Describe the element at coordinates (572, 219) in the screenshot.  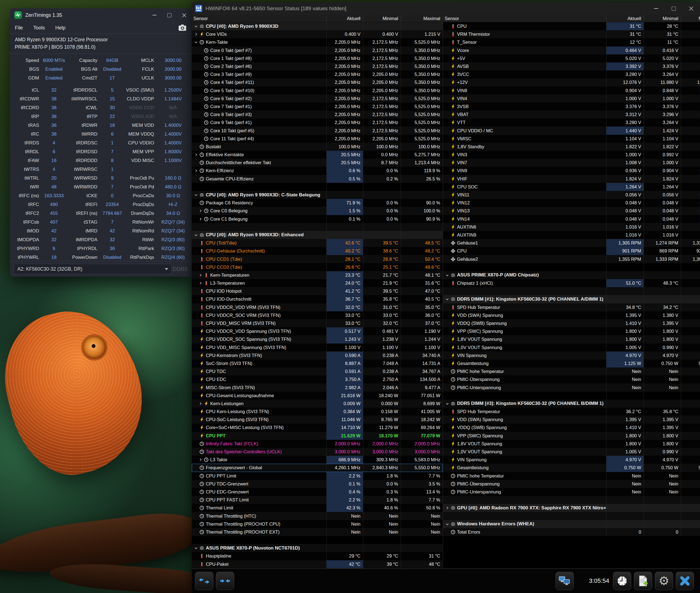
I see `sensor-row: VIN140.048 V0.048 V0.048 V` at that location.